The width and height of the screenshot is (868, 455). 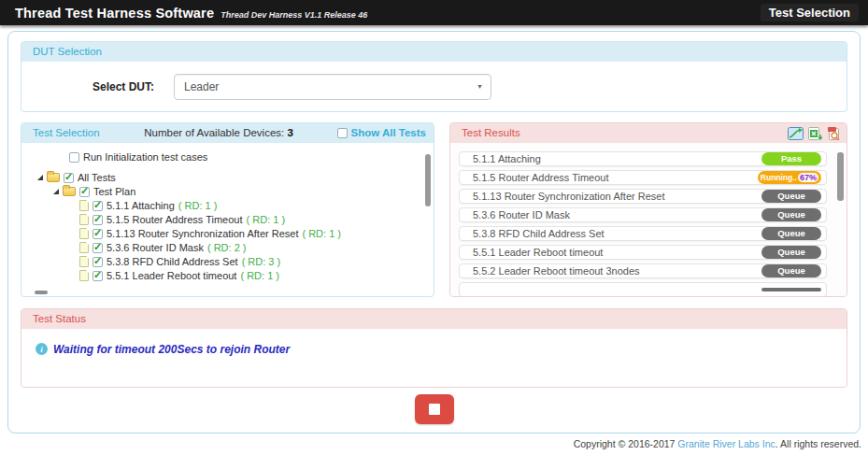 I want to click on app-branding: Thread Test Harness Software Thread Dev …, so click(x=191, y=13).